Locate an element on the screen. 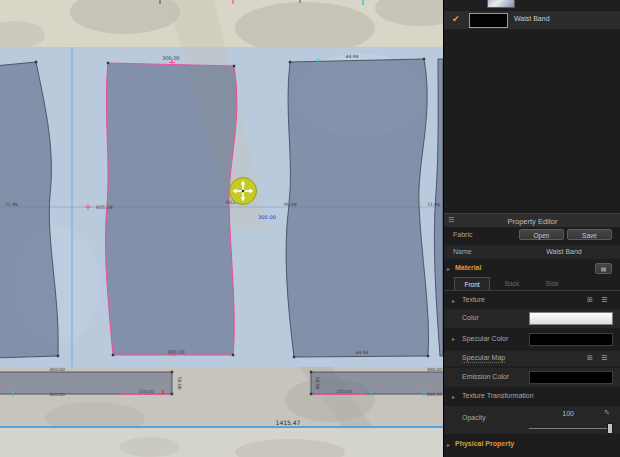 The image size is (620, 457). texture-row: ▸ Texture ⊞ ☰ is located at coordinates (532, 300).